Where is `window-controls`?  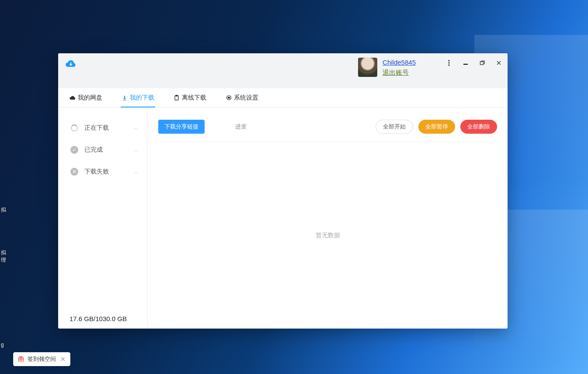
window-controls is located at coordinates (474, 63).